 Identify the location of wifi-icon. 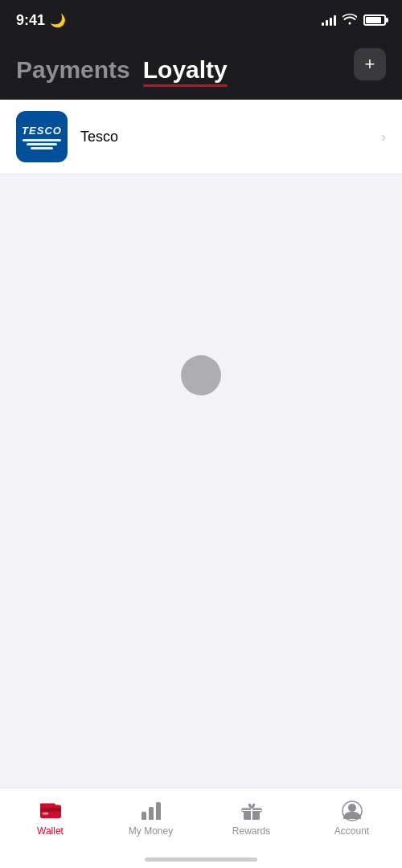
(350, 21).